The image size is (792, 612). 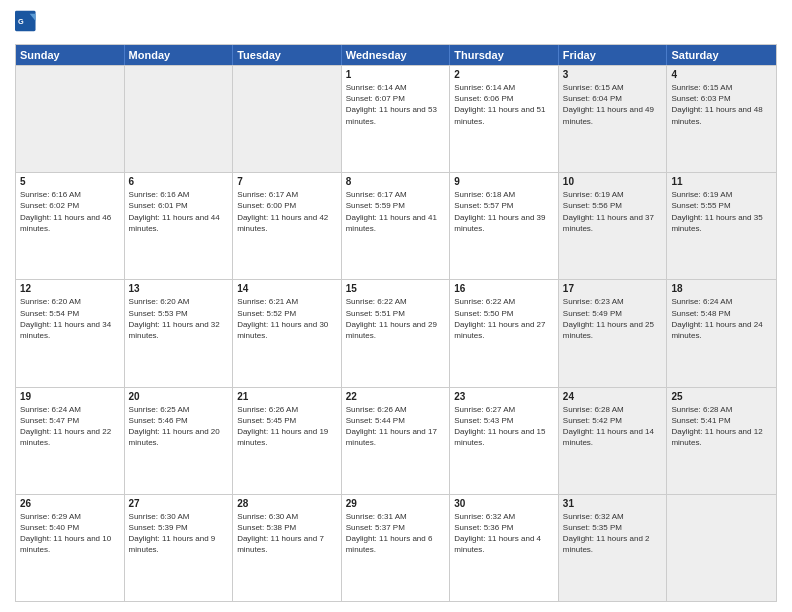 What do you see at coordinates (396, 288) in the screenshot?
I see `day-number: 15` at bounding box center [396, 288].